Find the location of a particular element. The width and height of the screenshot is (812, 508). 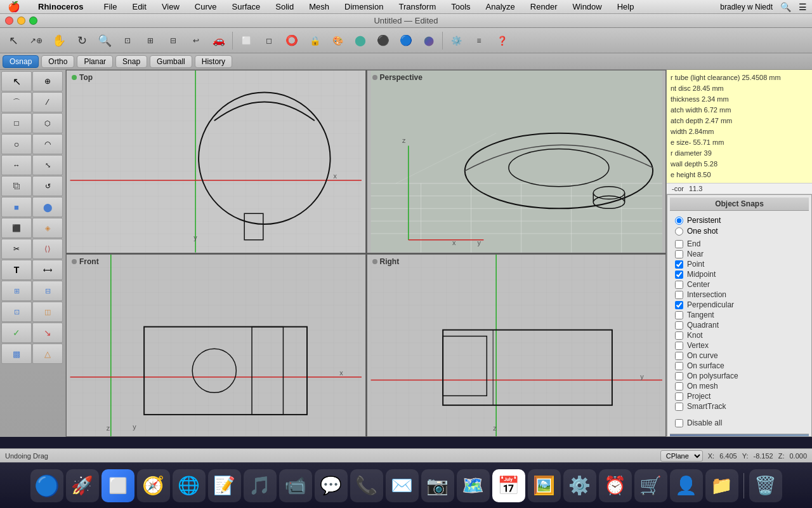

ortho-button: Ortho is located at coordinates (58, 62).